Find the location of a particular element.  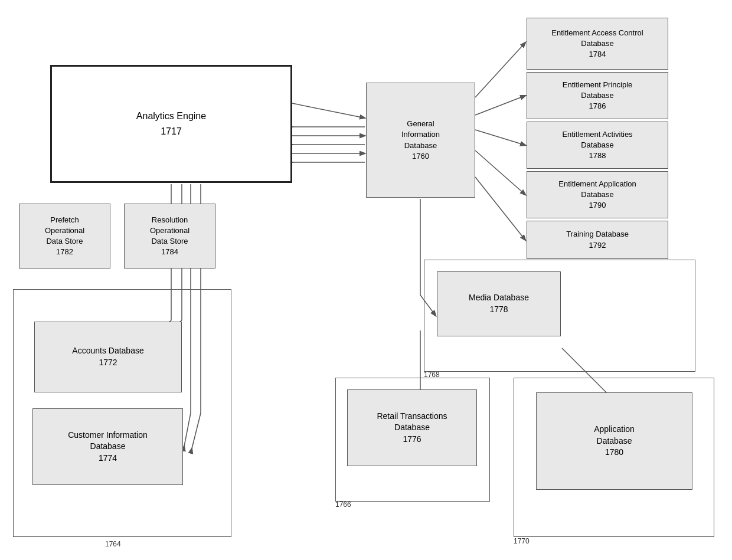

resolution-ods-box: Resolution Operational Data Store 1784 is located at coordinates (170, 236).